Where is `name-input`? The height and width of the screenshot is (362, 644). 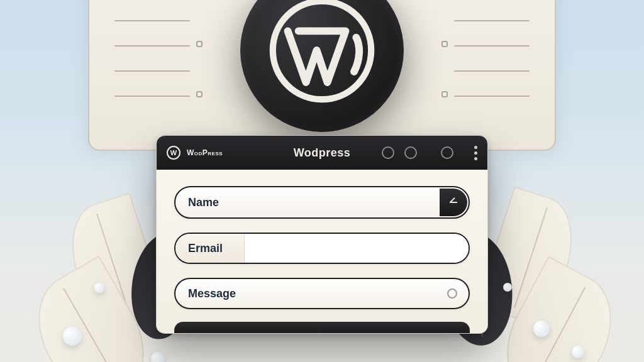 name-input is located at coordinates (340, 202).